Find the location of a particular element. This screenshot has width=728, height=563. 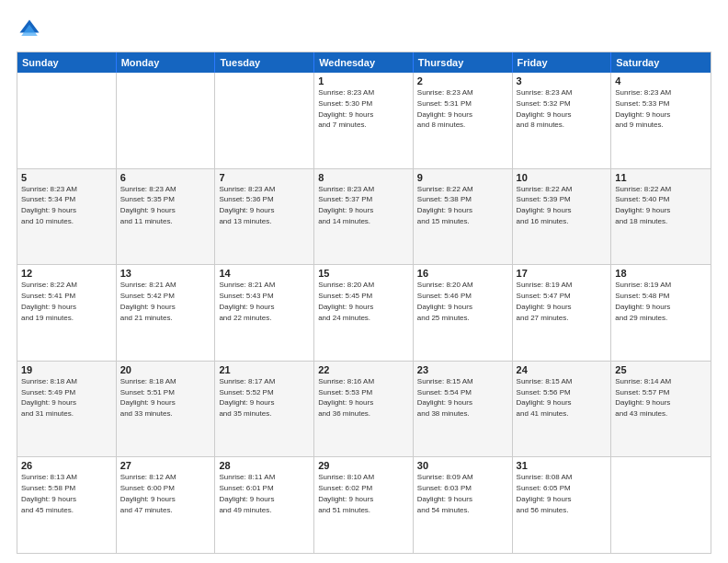

day-cell-18: 18Sunrise: 8:19 AM Sunset: 5:48 PM Dayli… is located at coordinates (661, 313).